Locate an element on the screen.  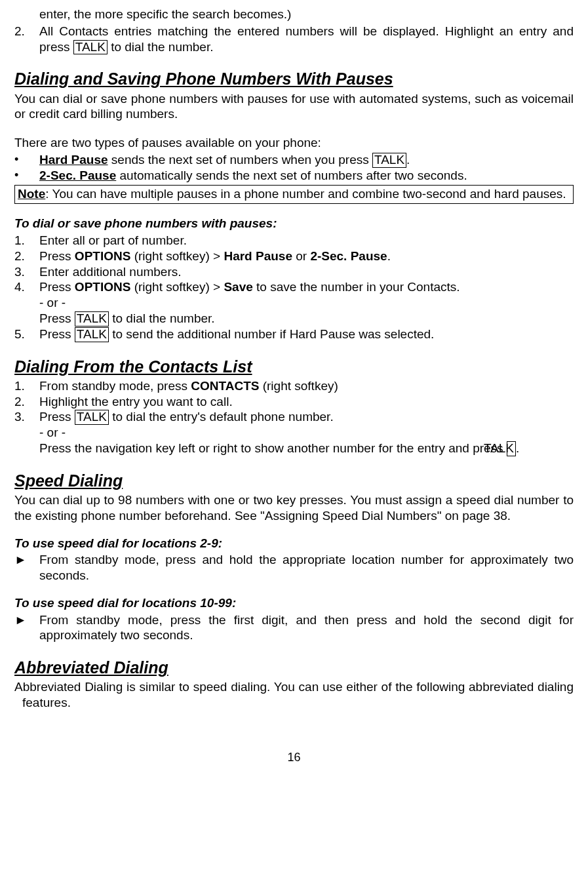
list-number: 5. is located at coordinates (27, 334).